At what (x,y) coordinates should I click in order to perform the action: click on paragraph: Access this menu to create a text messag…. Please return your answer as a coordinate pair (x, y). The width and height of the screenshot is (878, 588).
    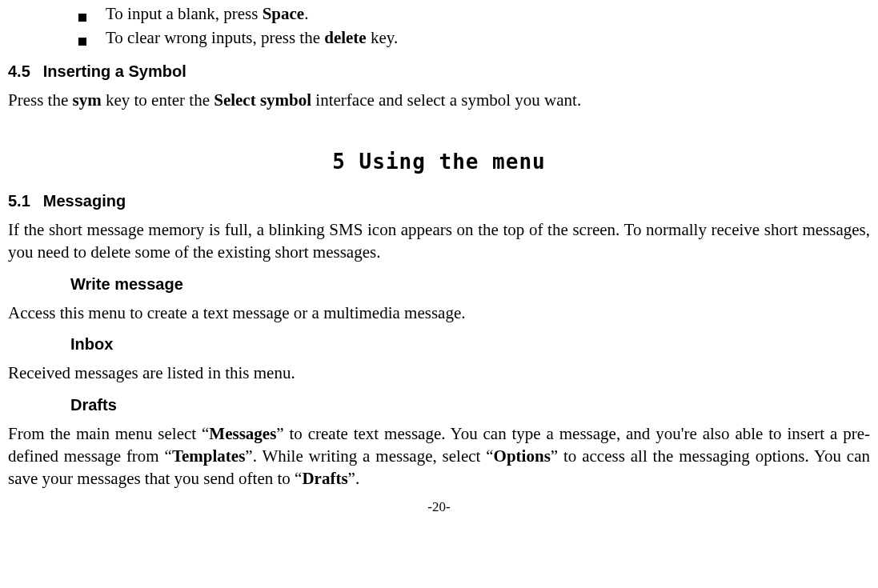
    Looking at the image, I should click on (439, 313).